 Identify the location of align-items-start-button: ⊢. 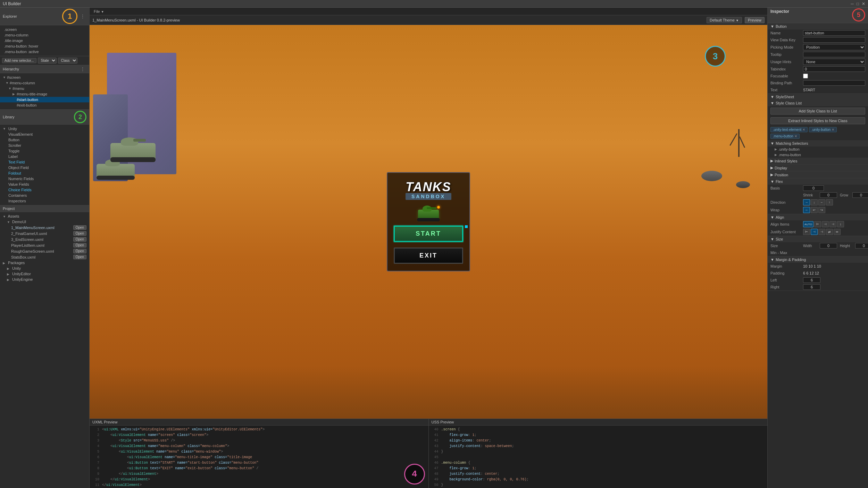
(818, 224).